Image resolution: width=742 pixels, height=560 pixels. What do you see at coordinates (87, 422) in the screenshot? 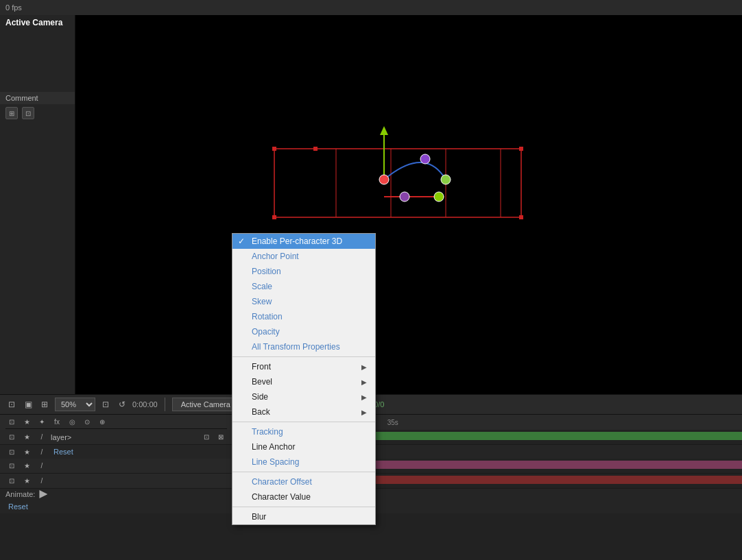
I see `tl-icon-5: ⊙` at bounding box center [87, 422].